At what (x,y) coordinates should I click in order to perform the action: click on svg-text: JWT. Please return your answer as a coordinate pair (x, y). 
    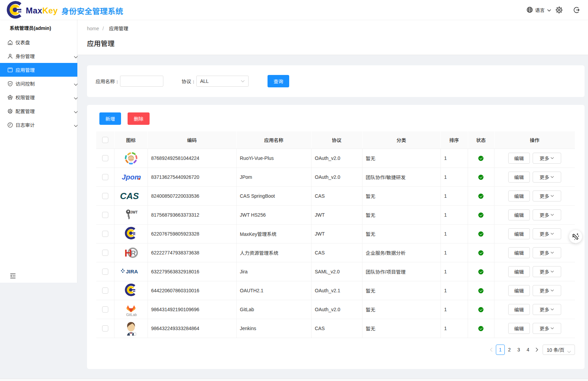
    Looking at the image, I should click on (134, 213).